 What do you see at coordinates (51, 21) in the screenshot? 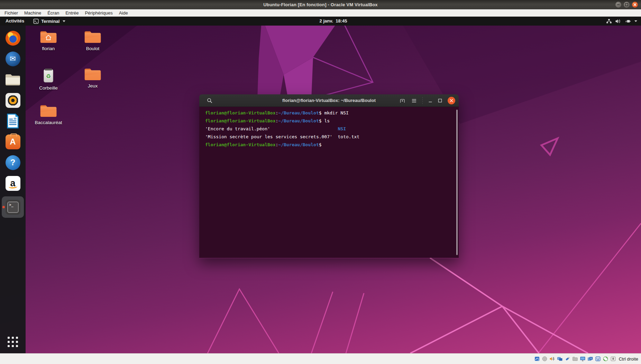
I see `app-menu-label: Terminal` at bounding box center [51, 21].